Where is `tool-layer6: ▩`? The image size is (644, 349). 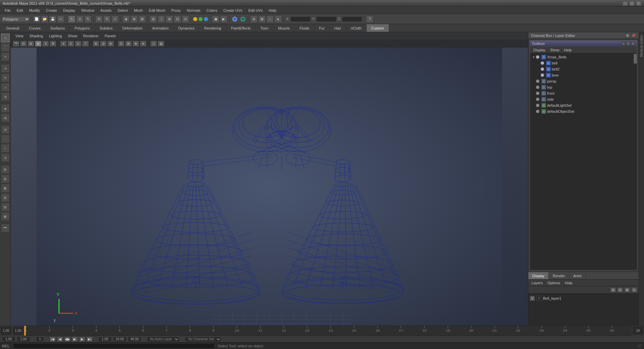 tool-layer6: ▩ is located at coordinates (5, 216).